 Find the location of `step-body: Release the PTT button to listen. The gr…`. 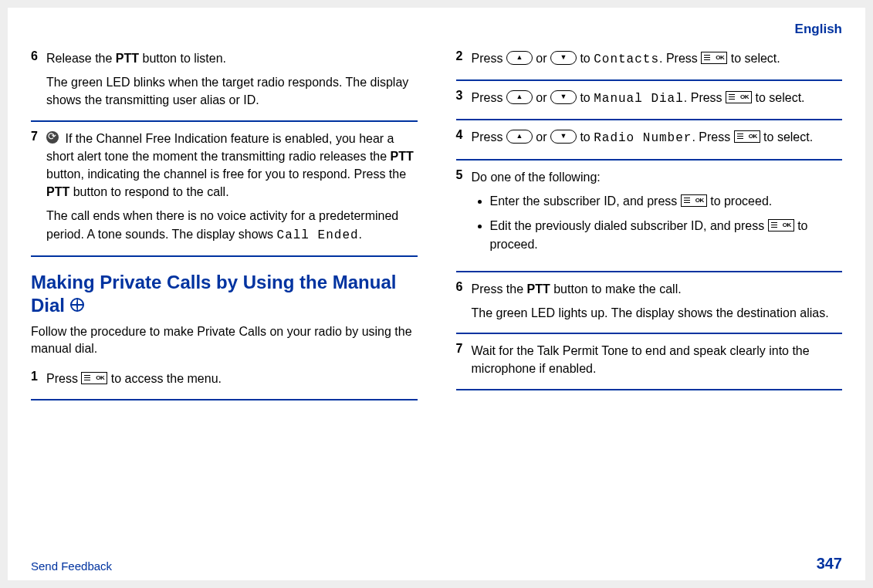

step-body: Release the PTT button to listen. The gr… is located at coordinates (232, 79).